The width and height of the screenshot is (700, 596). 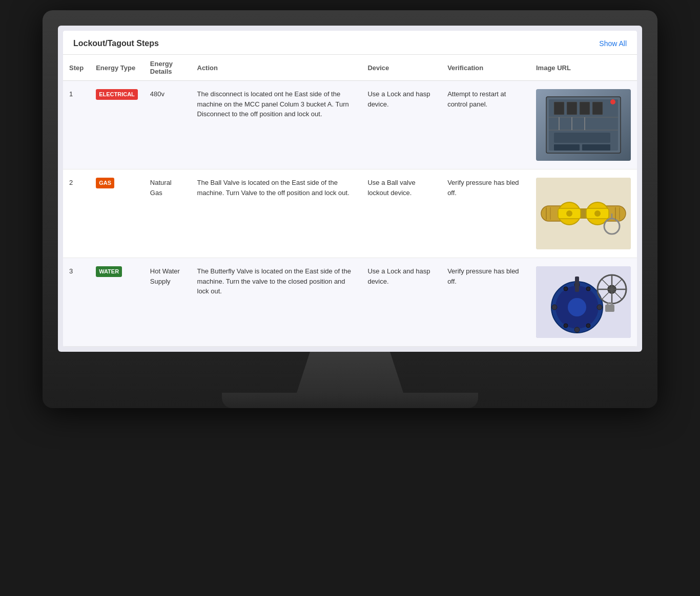 What do you see at coordinates (350, 302) in the screenshot?
I see `table-row: 3 WATER Hot Water Supply The Butterfly V…` at bounding box center [350, 302].